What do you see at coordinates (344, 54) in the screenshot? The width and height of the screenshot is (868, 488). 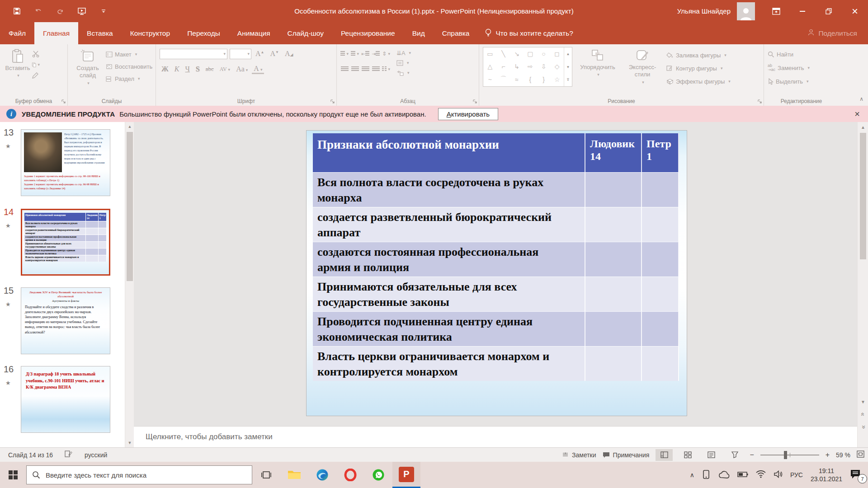 I see `bullets-icon` at bounding box center [344, 54].